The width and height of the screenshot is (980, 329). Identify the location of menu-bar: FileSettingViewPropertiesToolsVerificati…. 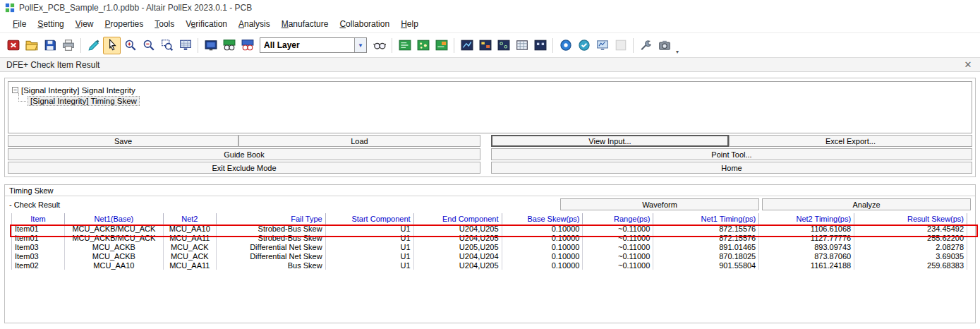
(490, 24).